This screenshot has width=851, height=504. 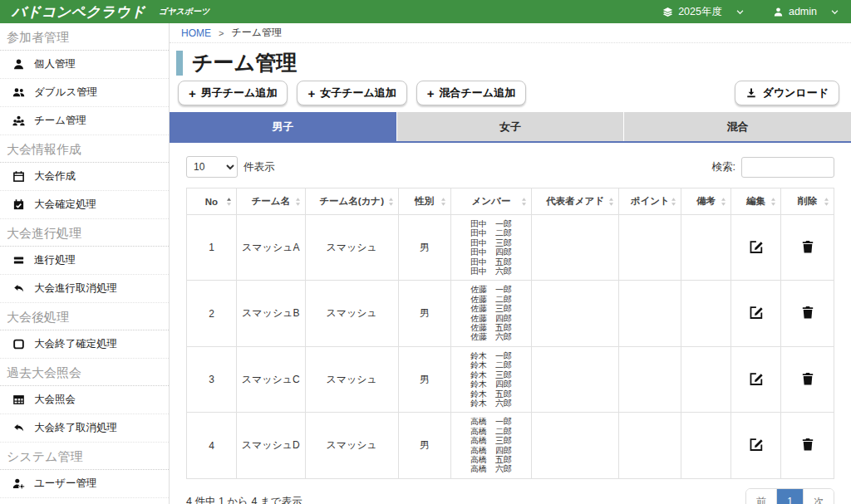 I want to click on button-label: ダウンロード, so click(x=795, y=93).